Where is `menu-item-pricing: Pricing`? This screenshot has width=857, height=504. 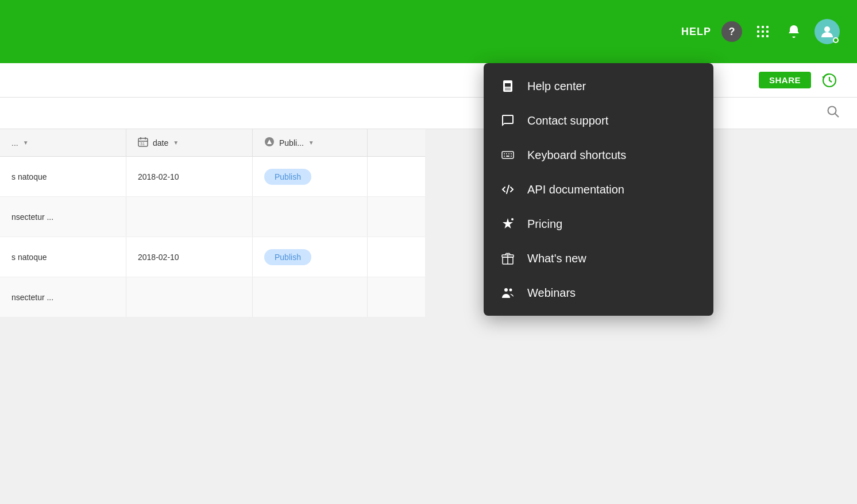 menu-item-pricing: Pricing is located at coordinates (599, 224).